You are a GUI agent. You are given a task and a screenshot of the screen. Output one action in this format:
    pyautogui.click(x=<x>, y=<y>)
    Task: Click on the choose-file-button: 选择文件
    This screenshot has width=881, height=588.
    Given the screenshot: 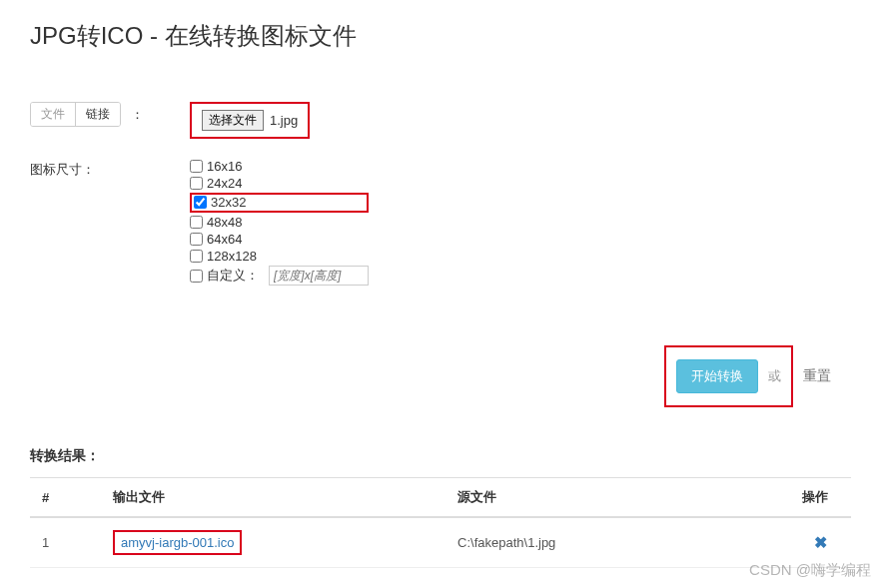 What is the action you would take?
    pyautogui.click(x=233, y=120)
    